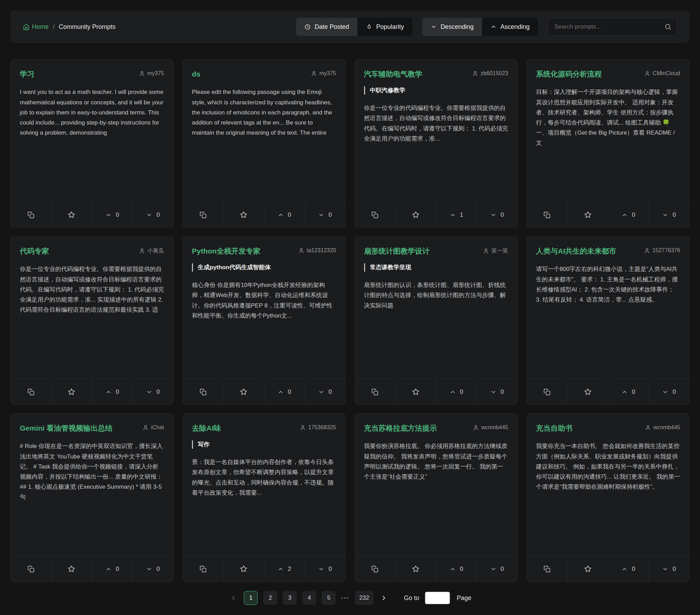  I want to click on prompt-card: 汽车辅助电气教学 zb6015023 中职汽修教学 你是一位专业的代码编程专业。…, so click(436, 143).